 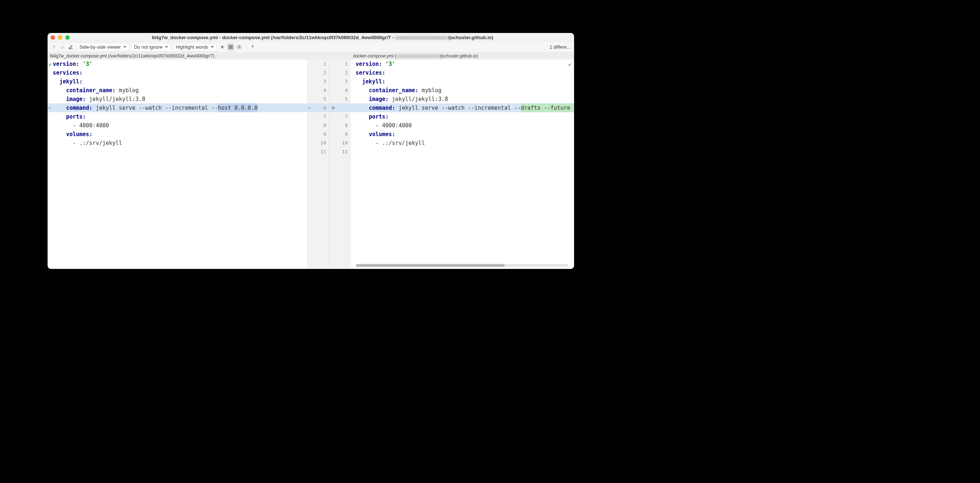 What do you see at coordinates (178, 164) in the screenshot?
I see `left-pane: ✔ version: '3'services: jekyll: containe…` at bounding box center [178, 164].